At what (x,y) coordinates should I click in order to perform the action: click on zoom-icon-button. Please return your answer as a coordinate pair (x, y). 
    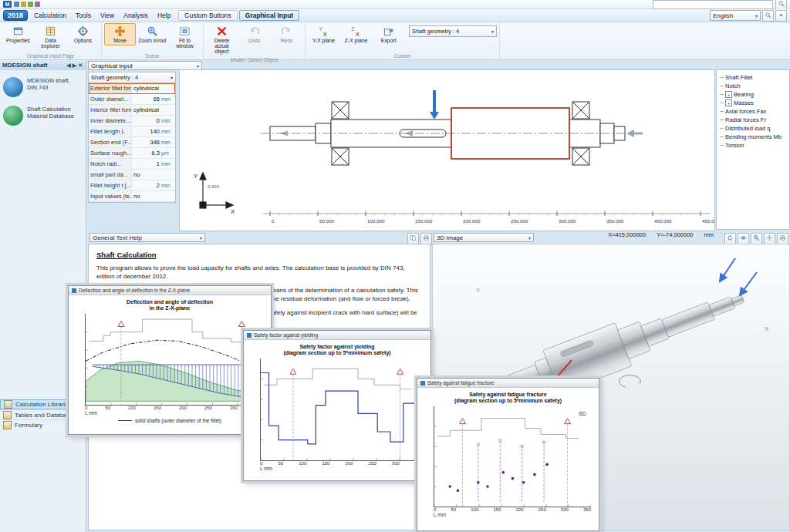
    Looking at the image, I should click on (756, 239).